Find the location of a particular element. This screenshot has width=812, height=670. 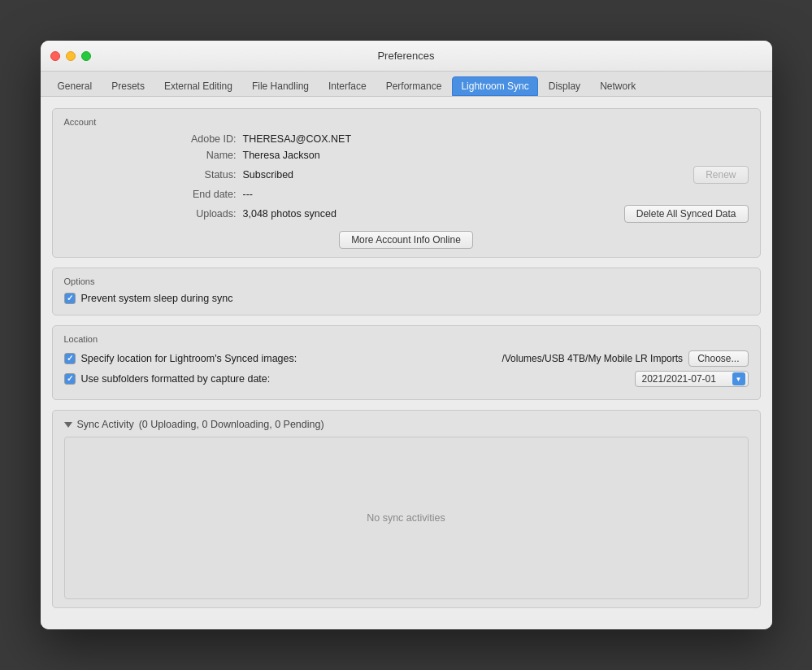

specify-location-row: ✓ Specify location for Lightroom's Synce… is located at coordinates (406, 359).